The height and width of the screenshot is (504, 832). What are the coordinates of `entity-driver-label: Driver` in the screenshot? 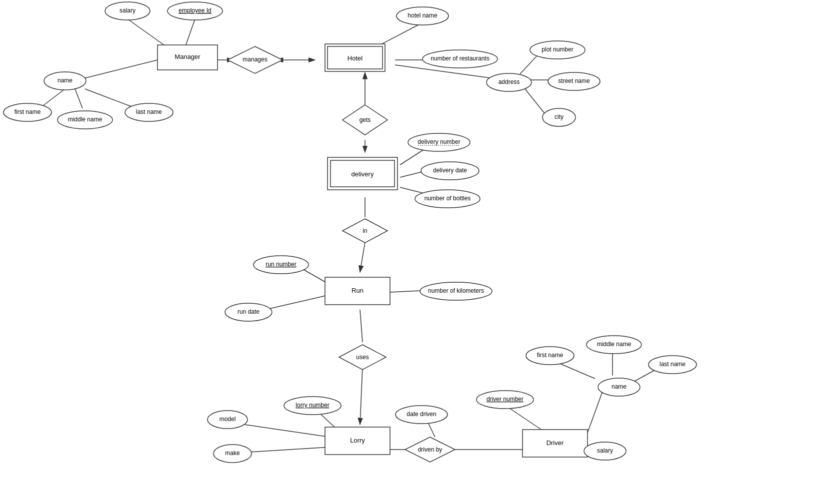 It's located at (555, 443).